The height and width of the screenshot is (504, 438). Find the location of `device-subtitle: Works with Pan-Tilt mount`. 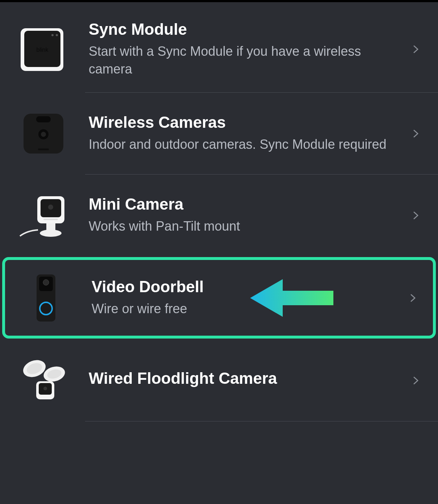

device-subtitle: Works with Pan-Tilt mount is located at coordinates (247, 227).